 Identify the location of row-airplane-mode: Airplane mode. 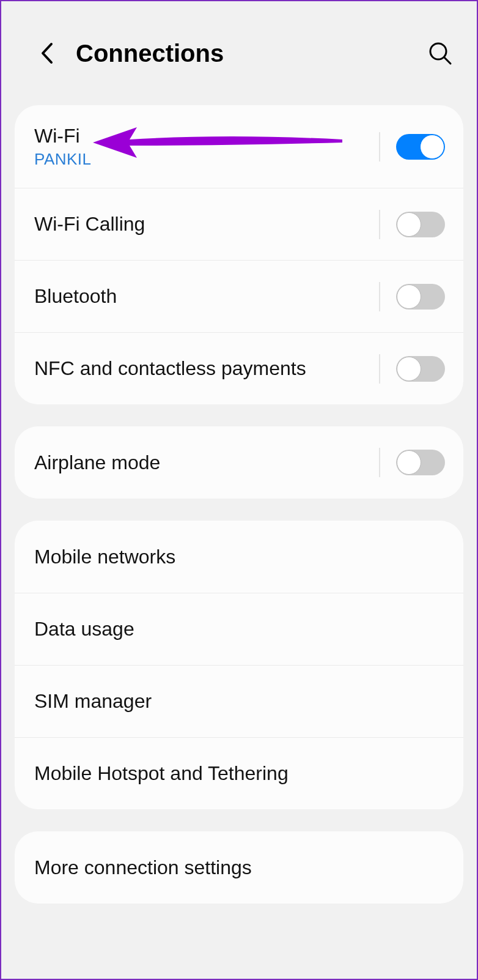
(239, 462).